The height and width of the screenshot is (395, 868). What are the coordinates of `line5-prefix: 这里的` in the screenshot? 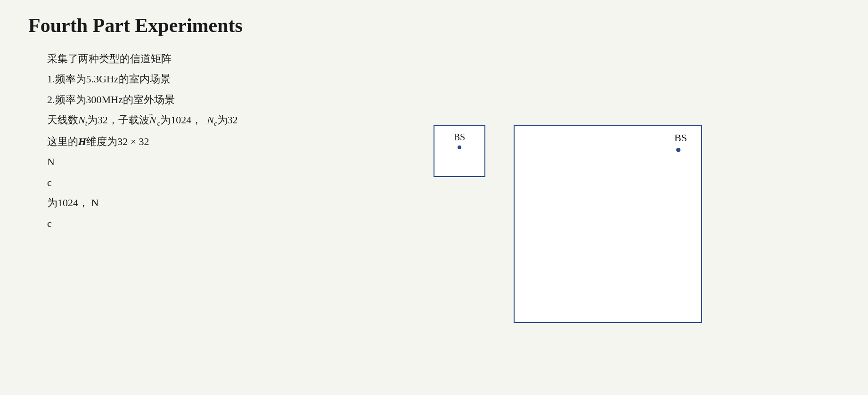 It's located at (63, 141).